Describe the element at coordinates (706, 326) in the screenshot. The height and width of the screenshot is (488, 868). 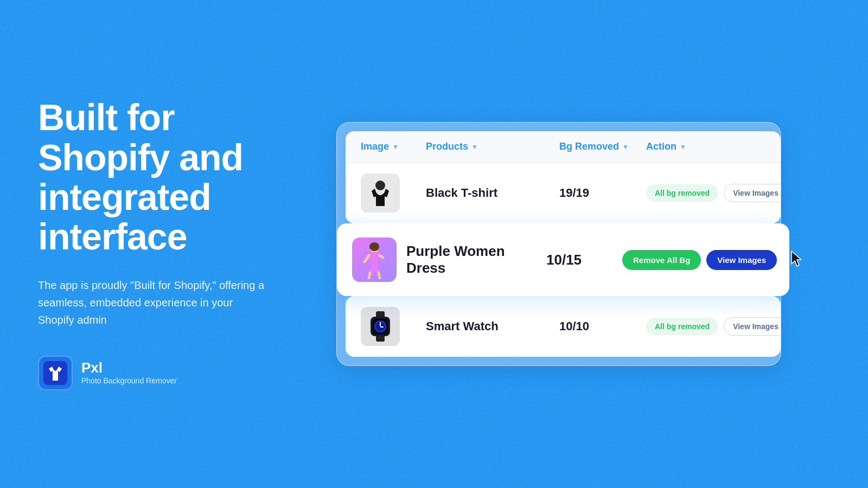
I see `action-cell-smart-watch: All bg removed View Images` at that location.